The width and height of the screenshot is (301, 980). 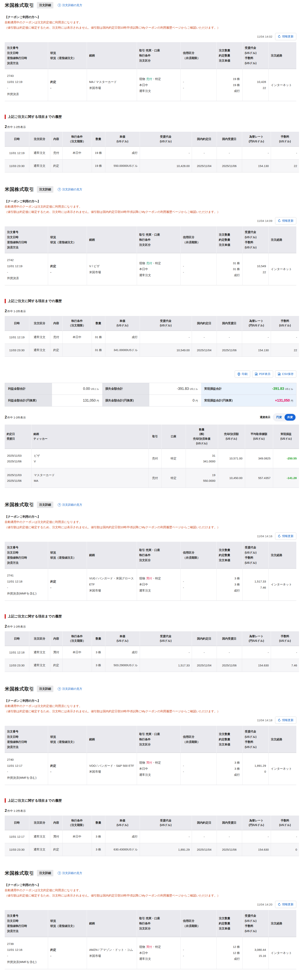 I want to click on col-name-ticker: 銘柄 ティッカー, so click(x=90, y=437).